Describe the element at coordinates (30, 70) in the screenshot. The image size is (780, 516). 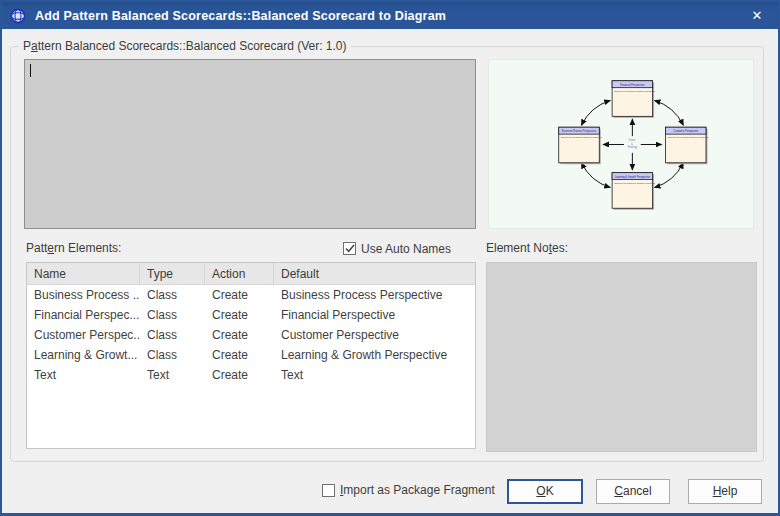
I see `text-caret` at that location.